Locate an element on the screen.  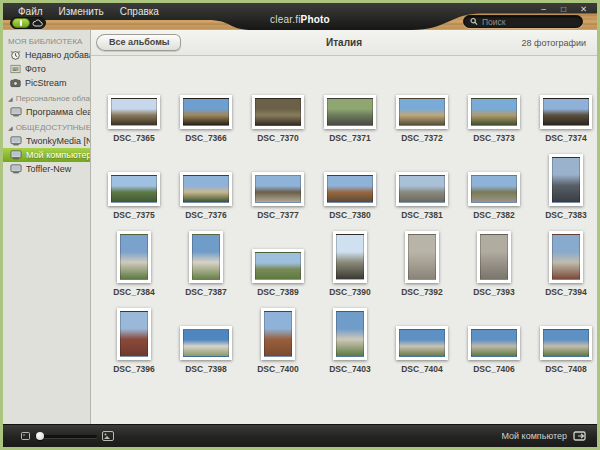
close-button: ✕ is located at coordinates (584, 9).